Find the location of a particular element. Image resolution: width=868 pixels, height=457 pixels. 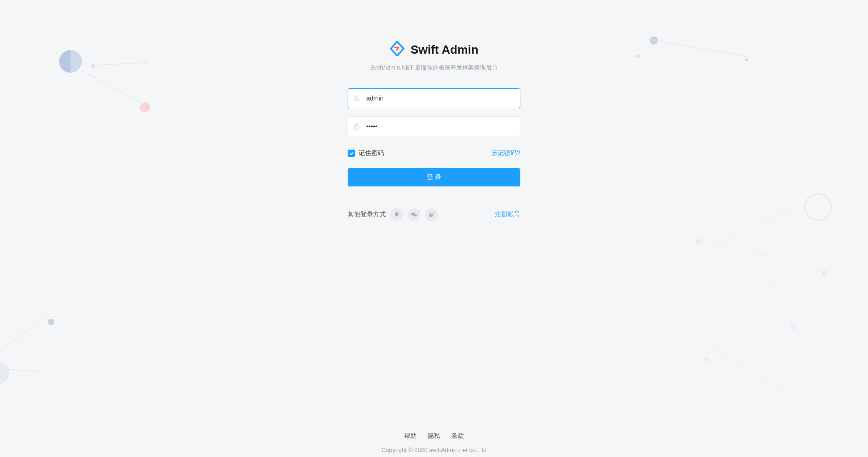

username-input is located at coordinates (434, 98).